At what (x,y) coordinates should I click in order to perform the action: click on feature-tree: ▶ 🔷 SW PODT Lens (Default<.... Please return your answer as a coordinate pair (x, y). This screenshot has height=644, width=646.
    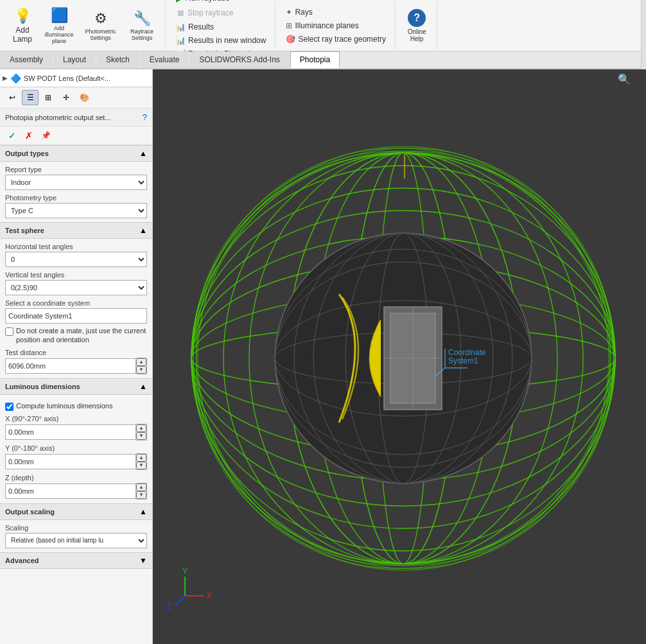
    Looking at the image, I should click on (76, 78).